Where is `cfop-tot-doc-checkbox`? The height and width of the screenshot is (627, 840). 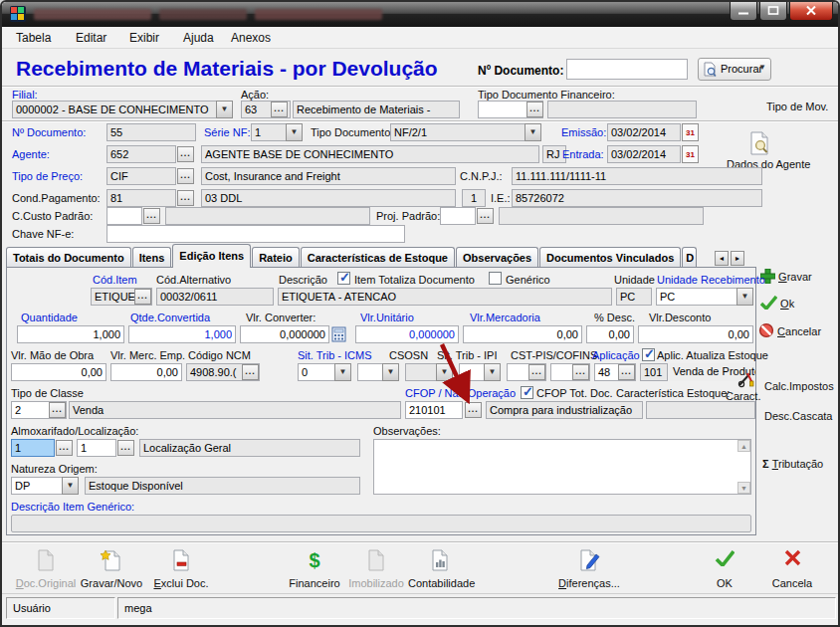
cfop-tot-doc-checkbox is located at coordinates (527, 392).